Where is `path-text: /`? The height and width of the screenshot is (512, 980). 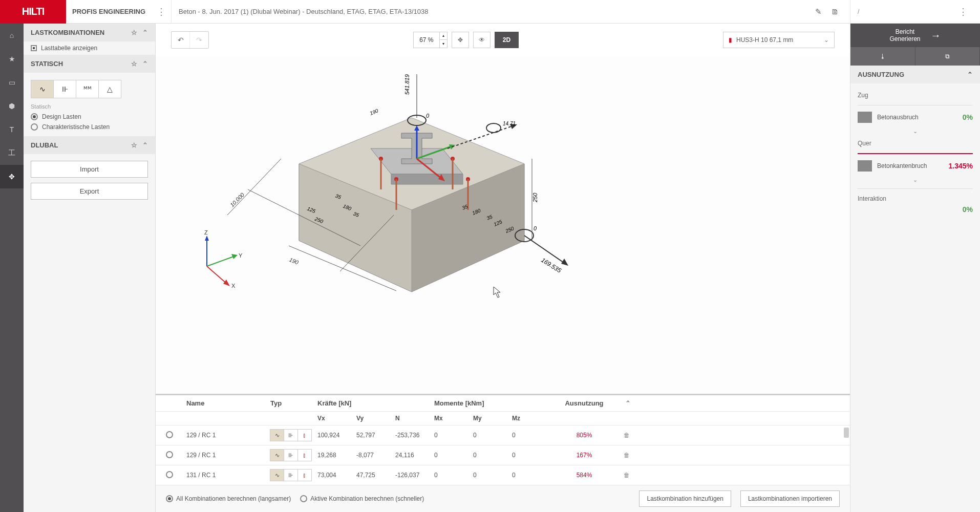
path-text: / is located at coordinates (858, 12).